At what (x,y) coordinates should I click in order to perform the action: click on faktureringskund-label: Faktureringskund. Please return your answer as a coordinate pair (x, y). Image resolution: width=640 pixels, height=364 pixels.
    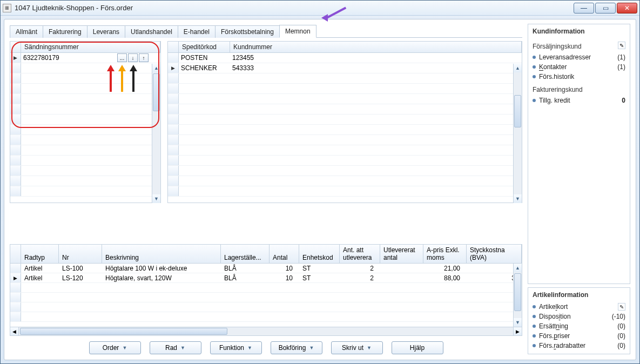
    Looking at the image, I should click on (579, 90).